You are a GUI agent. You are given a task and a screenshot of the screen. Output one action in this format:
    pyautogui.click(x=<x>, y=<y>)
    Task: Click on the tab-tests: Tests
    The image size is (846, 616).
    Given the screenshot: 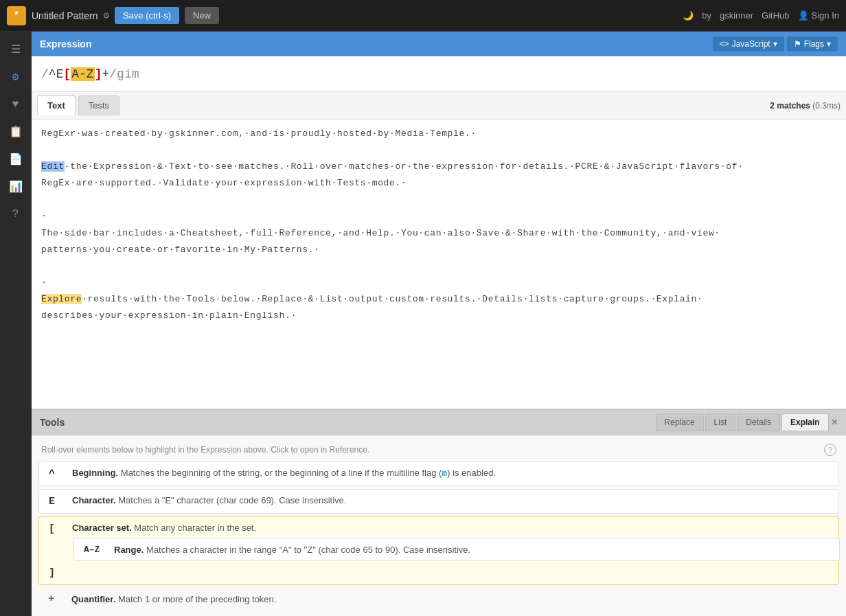 What is the action you would take?
    pyautogui.click(x=99, y=106)
    